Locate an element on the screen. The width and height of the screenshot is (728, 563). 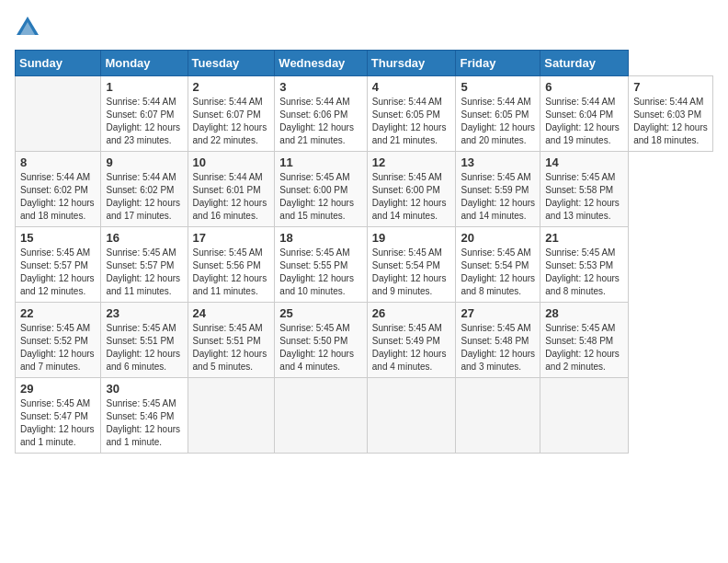
day-number: 28 is located at coordinates (585, 313).